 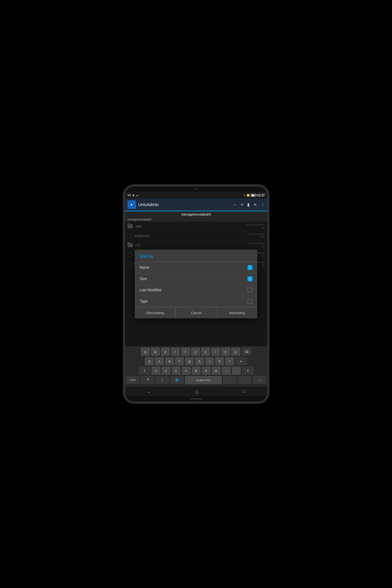 I want to click on key-w: w, so click(x=155, y=352).